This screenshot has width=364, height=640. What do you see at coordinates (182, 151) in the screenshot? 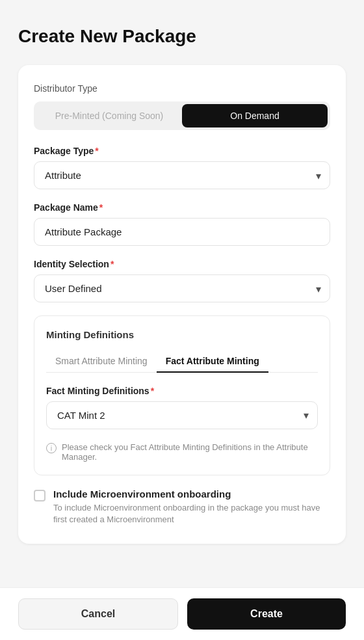
I see `package-type-label: Package Type*` at bounding box center [182, 151].